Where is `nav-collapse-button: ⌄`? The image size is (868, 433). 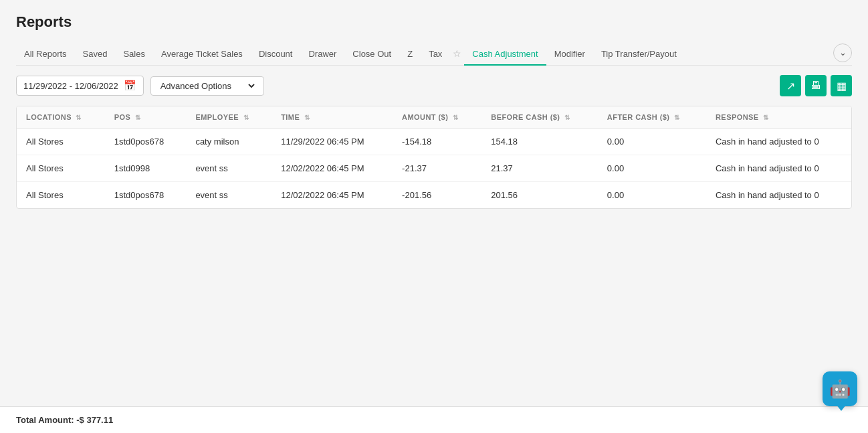
nav-collapse-button: ⌄ is located at coordinates (843, 53).